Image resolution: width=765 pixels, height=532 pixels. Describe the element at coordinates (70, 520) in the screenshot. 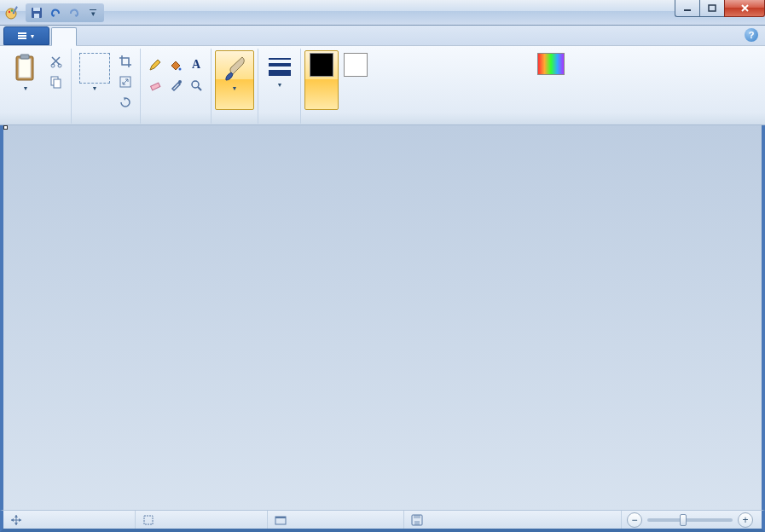

I see `status-cursor-position` at that location.